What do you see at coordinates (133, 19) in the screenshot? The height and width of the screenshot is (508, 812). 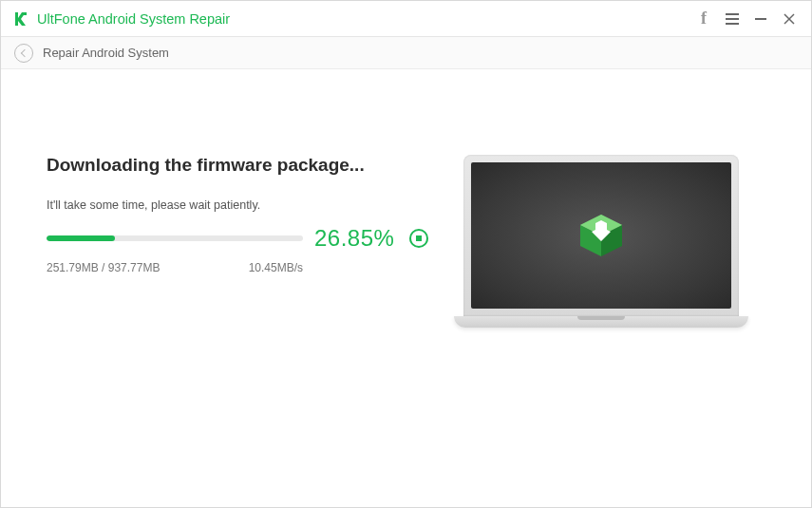 I see `app-title: UltFone Android System Repair` at bounding box center [133, 19].